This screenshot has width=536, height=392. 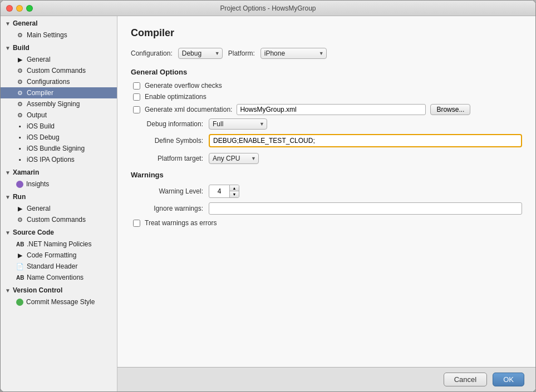 What do you see at coordinates (234, 158) in the screenshot?
I see `platform-target-dropdown-wrapper: Any CPU x86 x64 ▼` at bounding box center [234, 158].